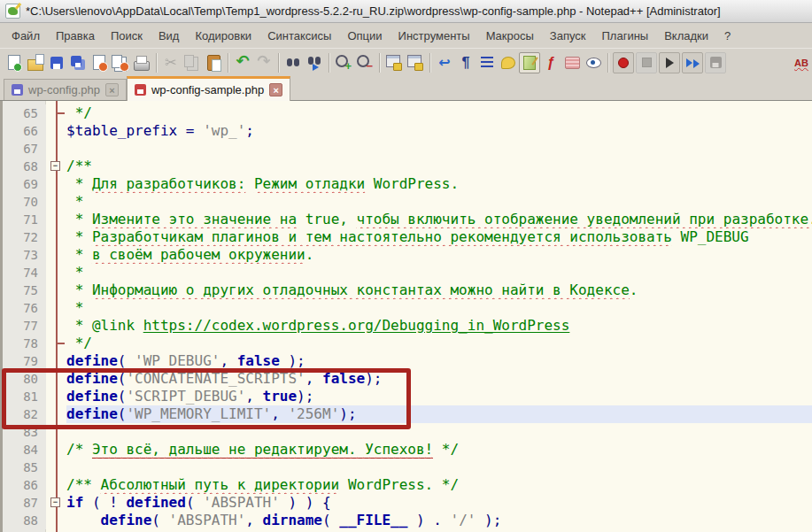  I want to click on menu-item-file: Файл, so click(26, 35).